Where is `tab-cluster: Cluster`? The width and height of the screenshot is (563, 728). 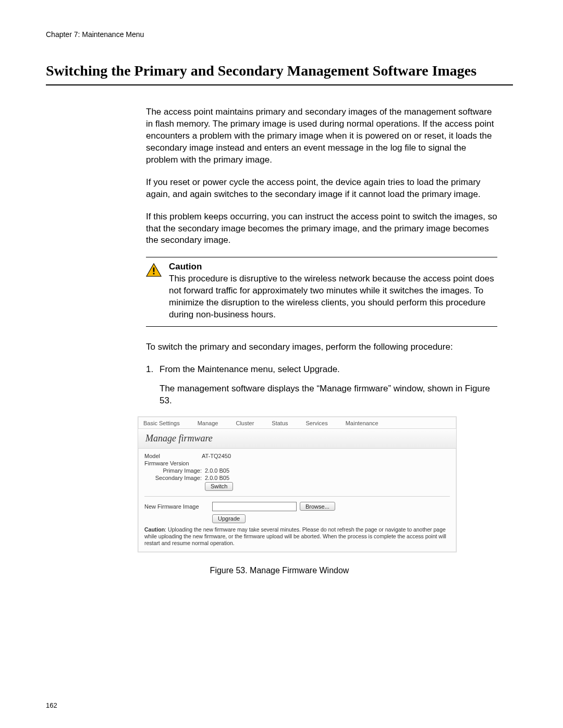
tab-cluster: Cluster is located at coordinates (245, 423).